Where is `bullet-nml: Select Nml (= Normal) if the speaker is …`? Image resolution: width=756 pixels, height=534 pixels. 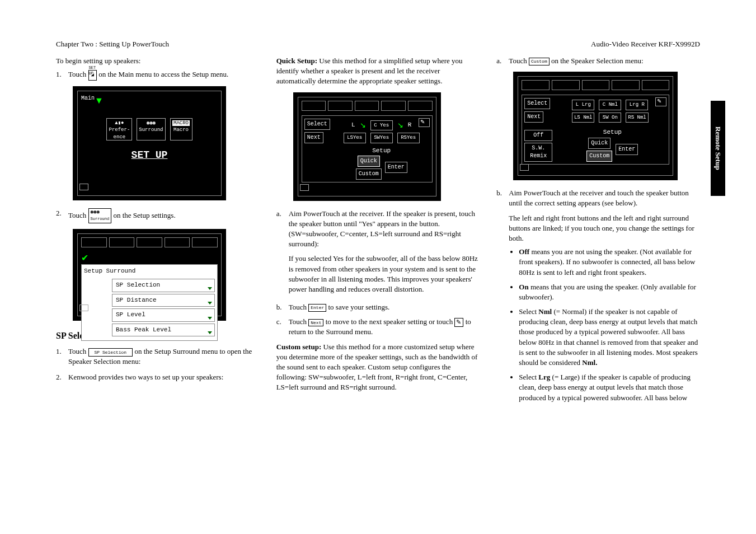 bullet-nml: Select Nml (= Normal) if the speaker is … is located at coordinates (609, 337).